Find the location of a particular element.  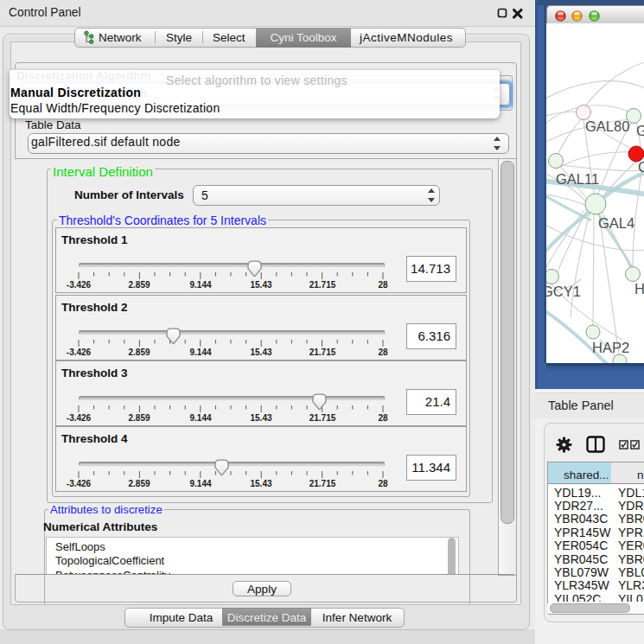

svg-text: GAL11 is located at coordinates (577, 179).